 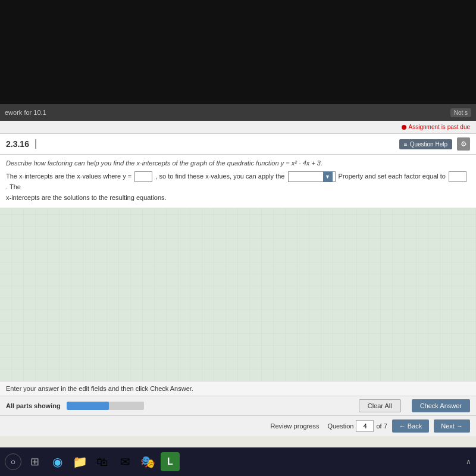 What do you see at coordinates (35, 462) in the screenshot?
I see `widgets-icon: ⊞` at bounding box center [35, 462].